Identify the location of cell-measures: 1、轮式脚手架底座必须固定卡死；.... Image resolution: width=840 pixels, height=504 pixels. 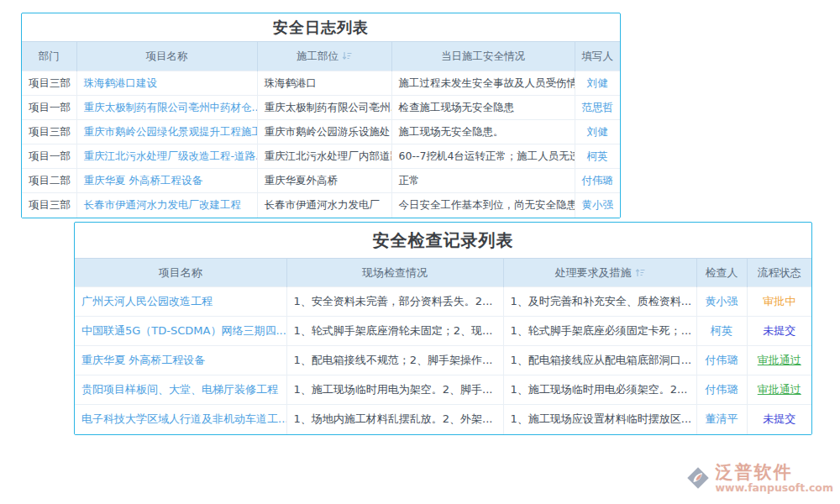
(600, 331).